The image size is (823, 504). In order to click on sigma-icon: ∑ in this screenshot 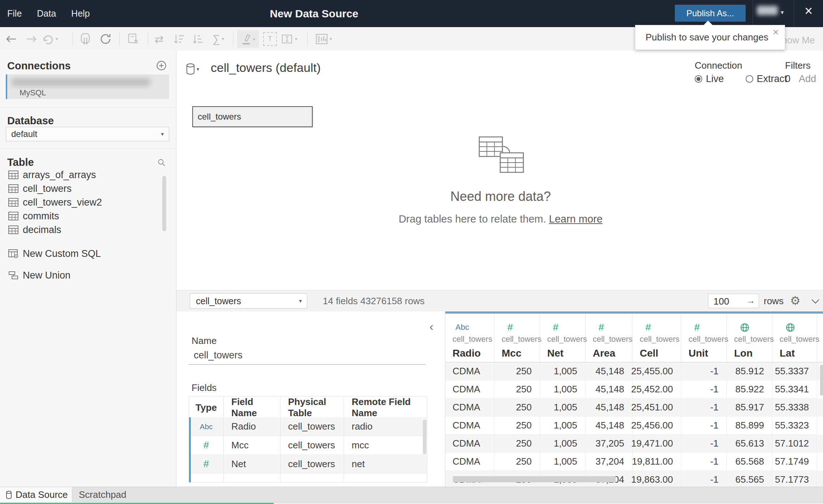, I will do `click(216, 39)`.